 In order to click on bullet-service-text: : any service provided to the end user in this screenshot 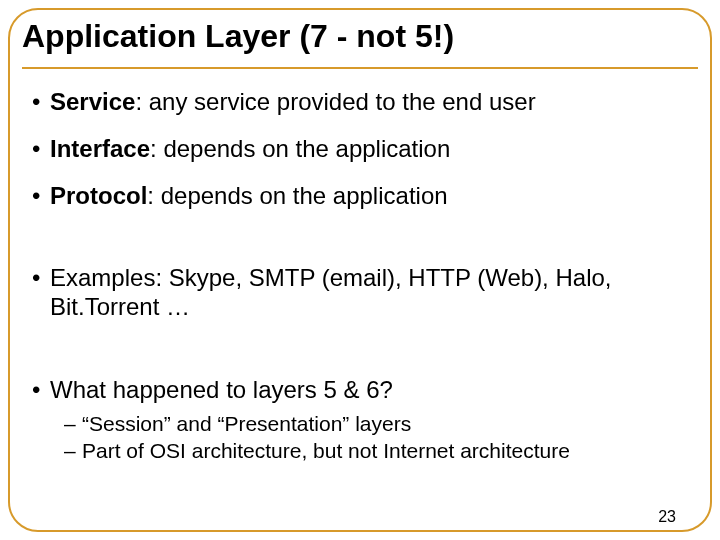, I will do `click(335, 102)`.